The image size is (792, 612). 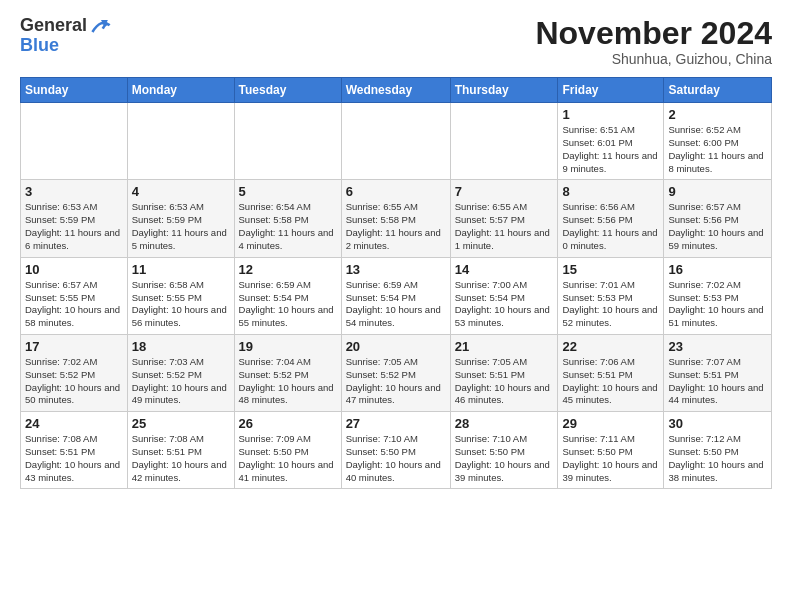 I want to click on day-info: Sunrise: 7:04 AMSunset: 5:52 PMDaylight:…, so click(x=288, y=382).